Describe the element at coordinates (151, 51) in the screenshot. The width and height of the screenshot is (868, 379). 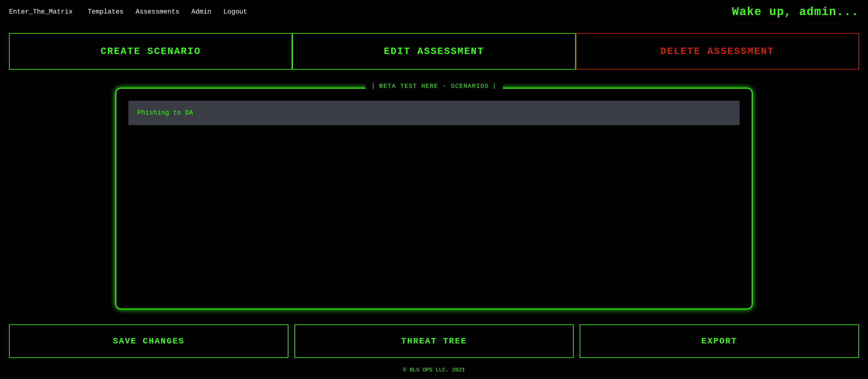
I see `create-scenario-button: CREATE SCENARIO` at that location.